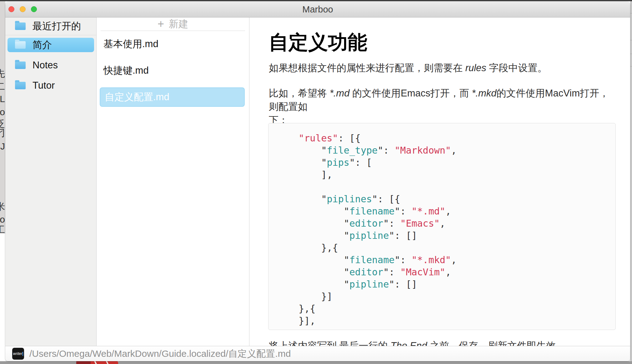 The image size is (632, 364). What do you see at coordinates (51, 26) in the screenshot?
I see `sidebar-item-recent: 最近打开的` at bounding box center [51, 26].